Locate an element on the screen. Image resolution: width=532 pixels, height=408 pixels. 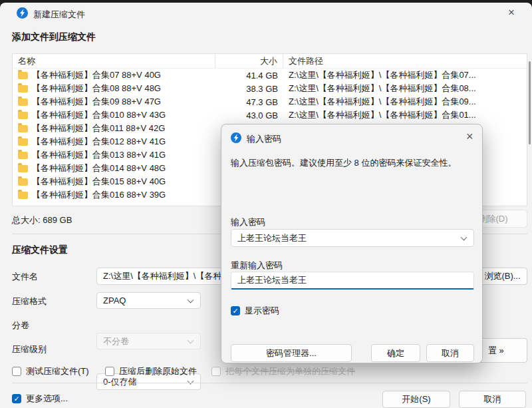
file-path: Z:\这里\【各种福利姬】\【各种福利姬】合集08... is located at coordinates (405, 89).